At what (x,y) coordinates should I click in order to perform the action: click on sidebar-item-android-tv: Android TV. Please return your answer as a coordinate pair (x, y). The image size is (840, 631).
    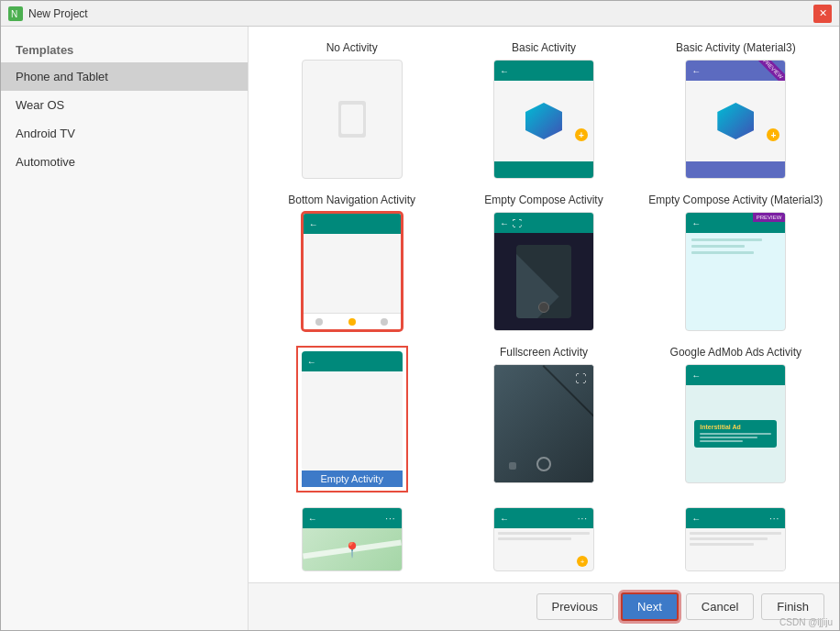
    Looking at the image, I should click on (125, 134).